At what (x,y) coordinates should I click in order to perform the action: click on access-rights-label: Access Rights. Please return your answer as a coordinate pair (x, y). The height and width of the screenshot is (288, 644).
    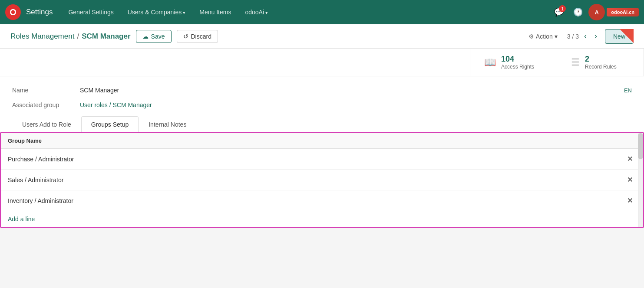
    Looking at the image, I should click on (518, 67).